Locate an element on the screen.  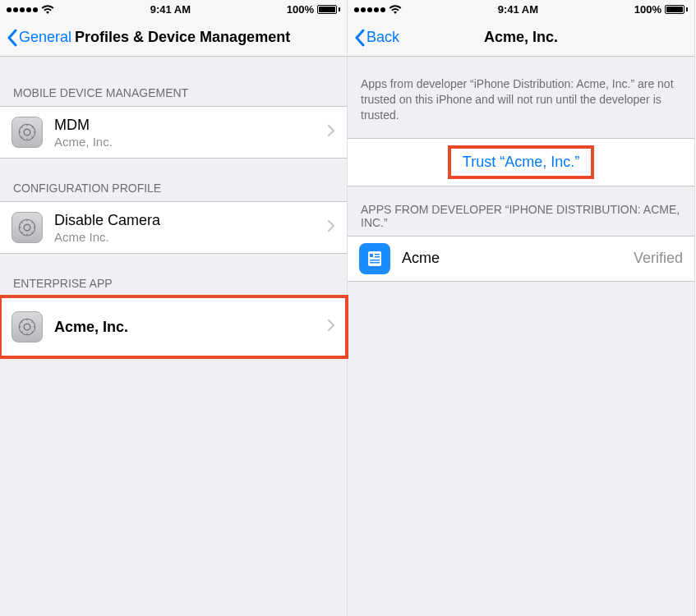
trust-note: Apps from developer “iPhone Distribution… is located at coordinates (521, 97).